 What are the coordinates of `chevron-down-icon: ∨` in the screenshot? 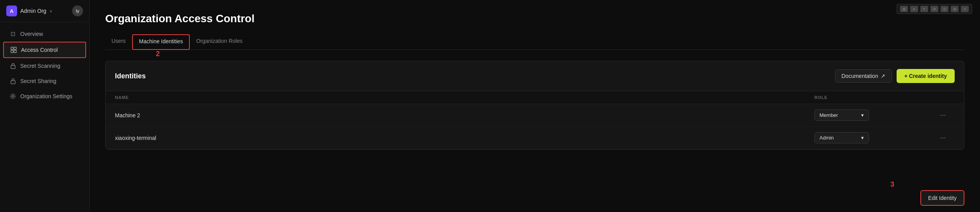 It's located at (51, 11).